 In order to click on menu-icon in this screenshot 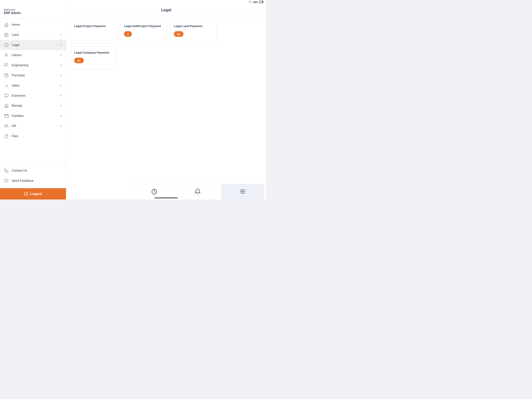, I will do `click(243, 192)`.